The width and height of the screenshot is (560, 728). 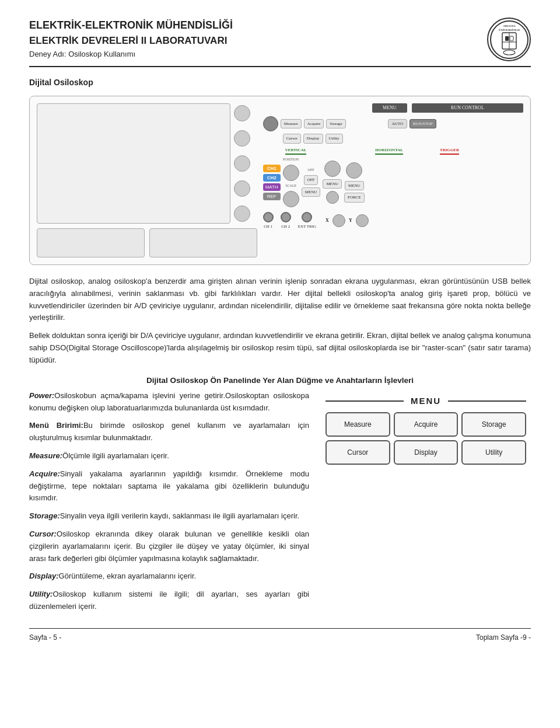 What do you see at coordinates (280, 300) in the screenshot?
I see `paragraph-1: Dijital osiloskop, analog osiloskop'a be…` at bounding box center [280, 300].